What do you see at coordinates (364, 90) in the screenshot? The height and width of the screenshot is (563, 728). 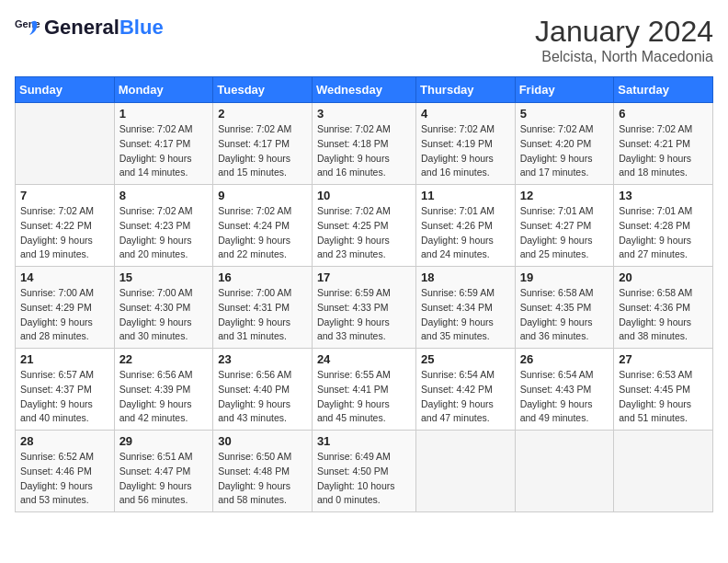 I see `header-day-wednesday: Wednesday` at bounding box center [364, 90].